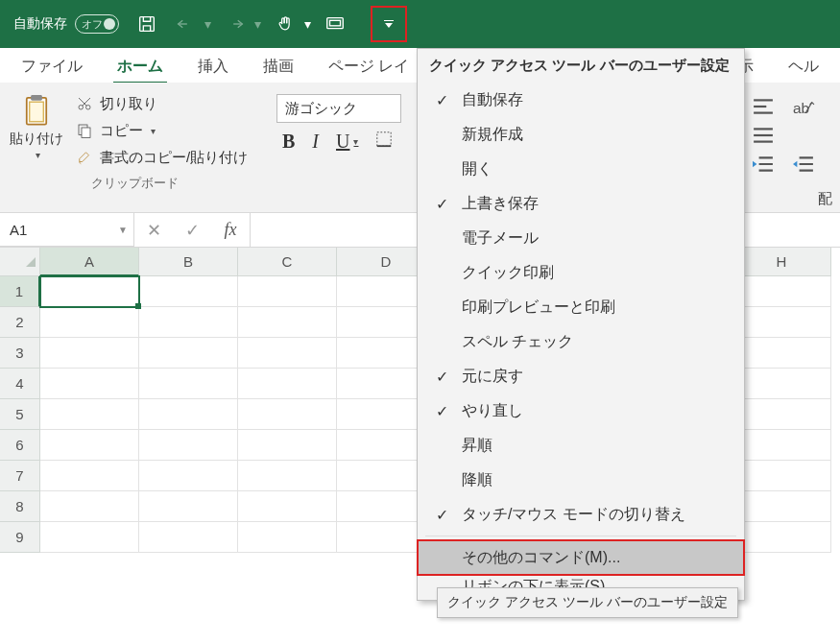 The image size is (840, 643). I want to click on border-button, so click(384, 142).